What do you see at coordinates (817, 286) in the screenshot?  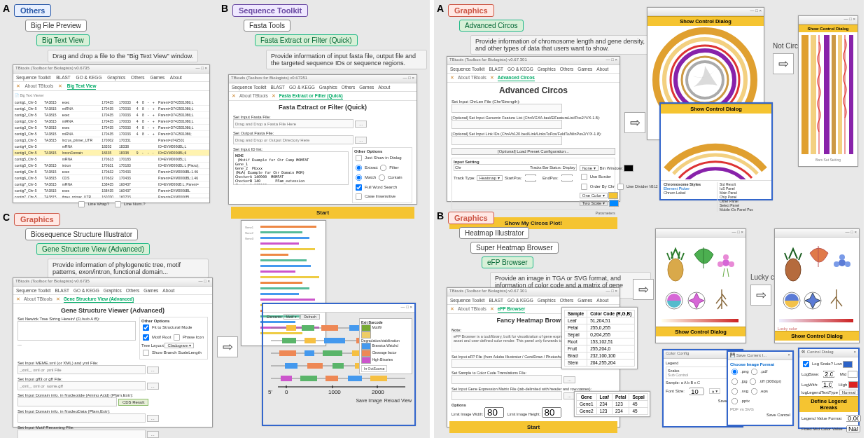 I see `efp-output-2: — □ × Lucky color Show Control Dialog` at bounding box center [817, 286].